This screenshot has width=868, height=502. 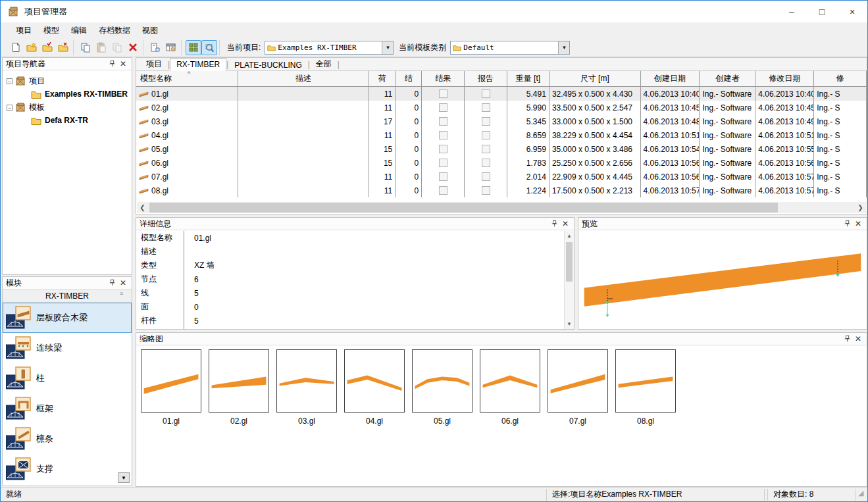 What do you see at coordinates (239, 388) in the screenshot?
I see `thumbnail-item: 02.gl` at bounding box center [239, 388].